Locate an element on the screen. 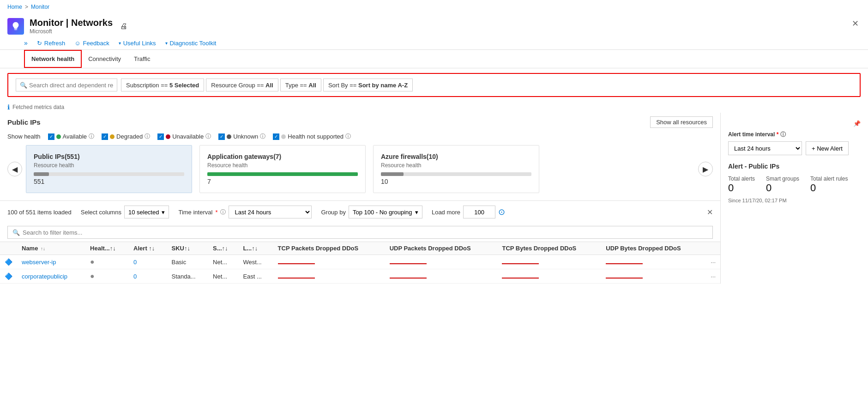 The height and width of the screenshot is (406, 868). subscription-filter-pill: Subscription == 5 Selected is located at coordinates (163, 85).